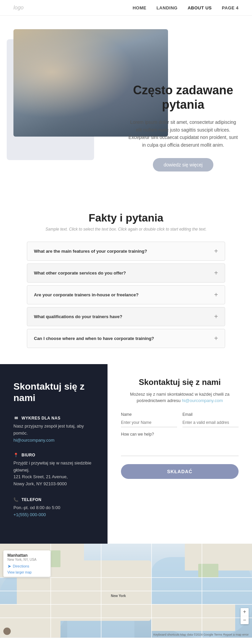 Image resolution: width=252 pixels, height=644 pixels. I want to click on faq-plus-icon-4: +, so click(216, 317).